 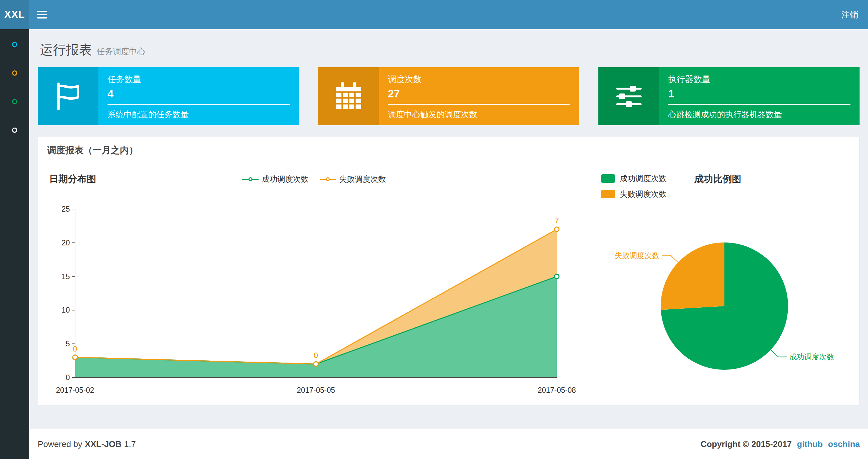 I want to click on info-box-row: 任务数量 4 系统中配置的任务数量, so click(x=449, y=96).